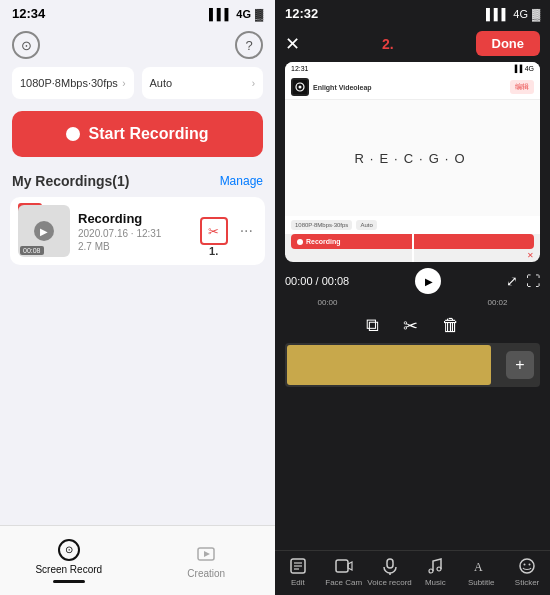 The image size is (550, 595). What do you see at coordinates (412, 302) in the screenshot?
I see `timeline-ticks: 00:00 00:02` at bounding box center [412, 302].